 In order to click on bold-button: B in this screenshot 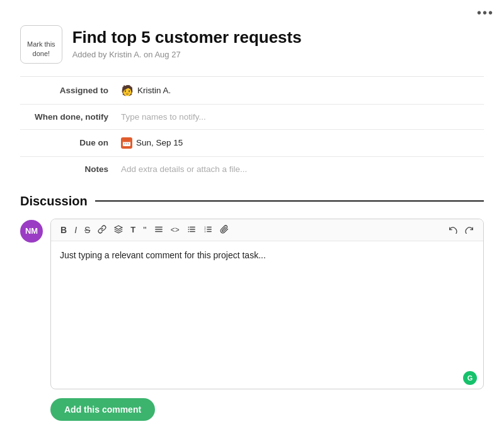, I will do `click(64, 230)`.